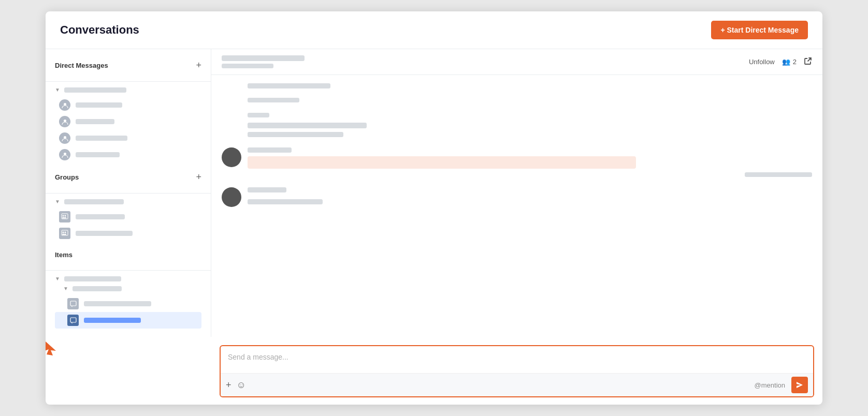 The image size is (868, 416). Describe the element at coordinates (530, 130) in the screenshot. I see `msg2-lines` at that location.